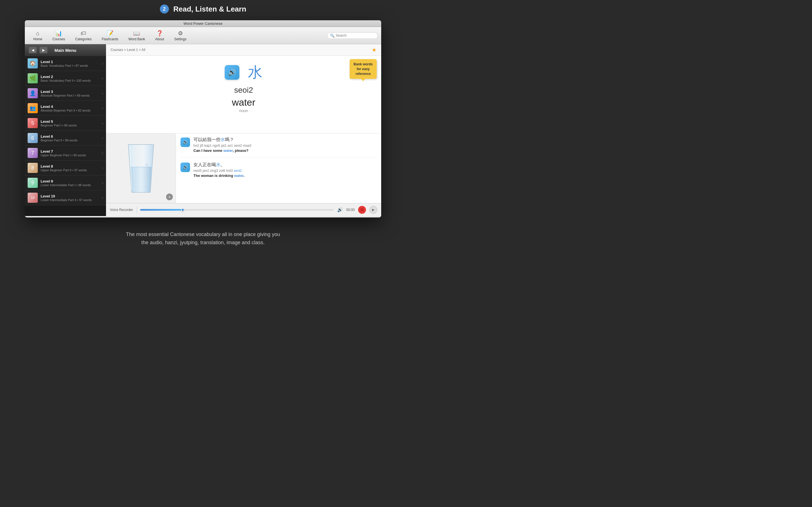 The image size is (812, 507). I want to click on nav-wordbank-label: Word Bank, so click(137, 39).